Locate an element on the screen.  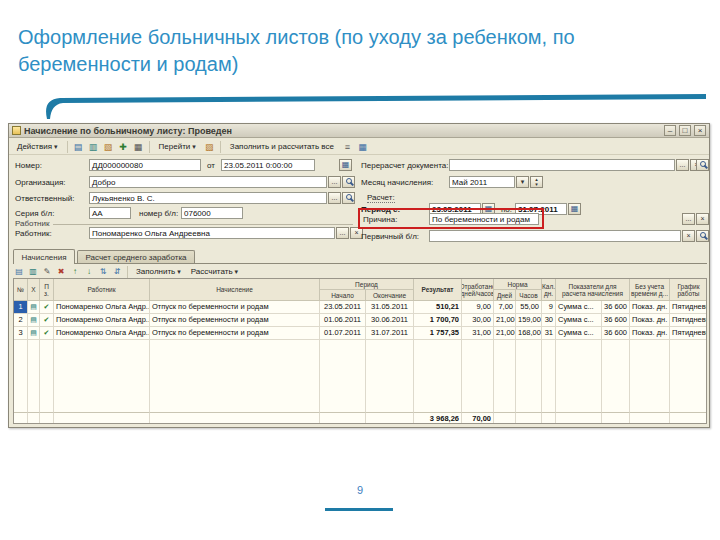
chevron-down-icon: ▾ is located at coordinates (522, 182).